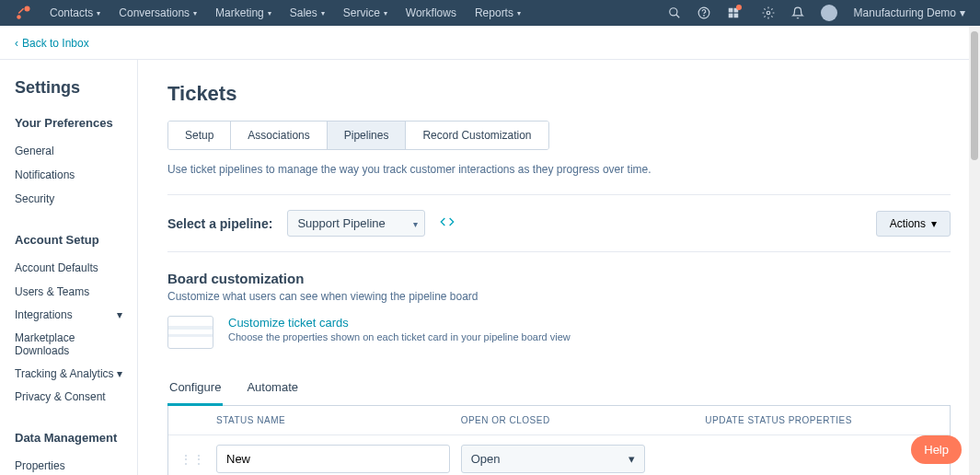  What do you see at coordinates (243, 13) in the screenshot?
I see `nav-marketing: Marketing▾` at bounding box center [243, 13].